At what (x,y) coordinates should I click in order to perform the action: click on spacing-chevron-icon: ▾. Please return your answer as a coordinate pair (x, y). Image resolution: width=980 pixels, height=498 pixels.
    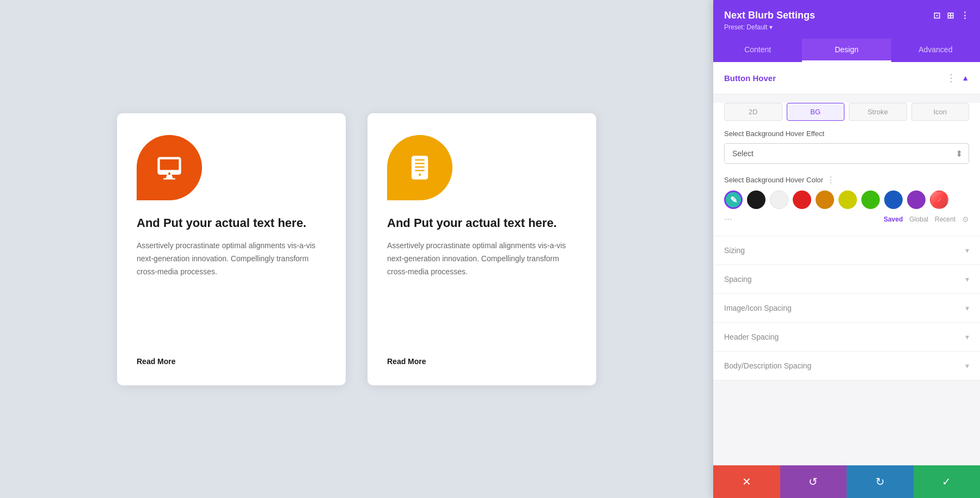
    Looking at the image, I should click on (967, 279).